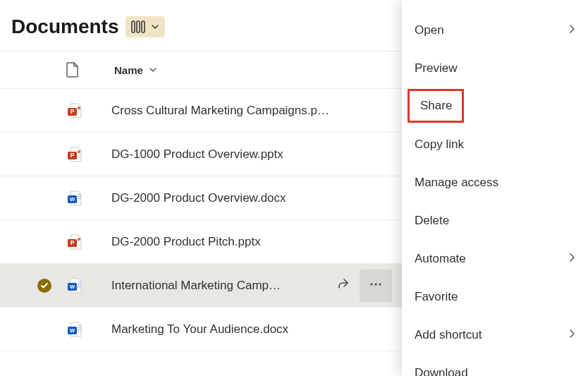 This screenshot has width=588, height=376. Describe the element at coordinates (429, 30) in the screenshot. I see `menu-open-label: Open` at that location.